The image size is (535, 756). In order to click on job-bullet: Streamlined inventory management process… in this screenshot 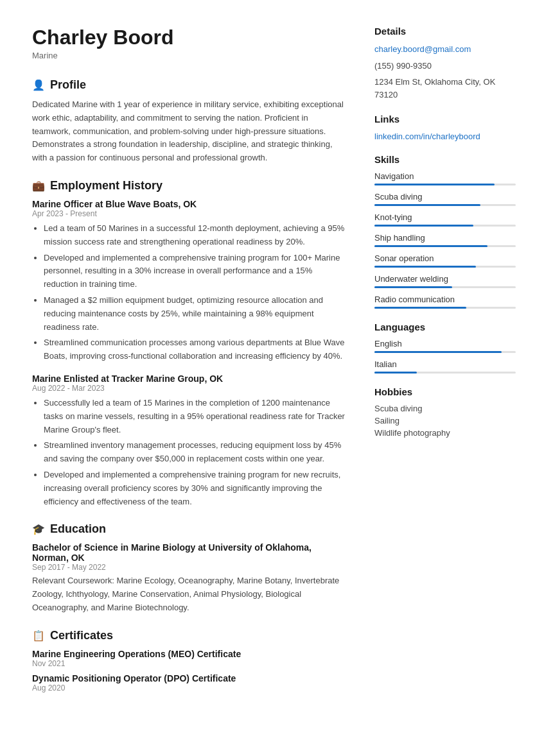, I will do `click(197, 452)`.